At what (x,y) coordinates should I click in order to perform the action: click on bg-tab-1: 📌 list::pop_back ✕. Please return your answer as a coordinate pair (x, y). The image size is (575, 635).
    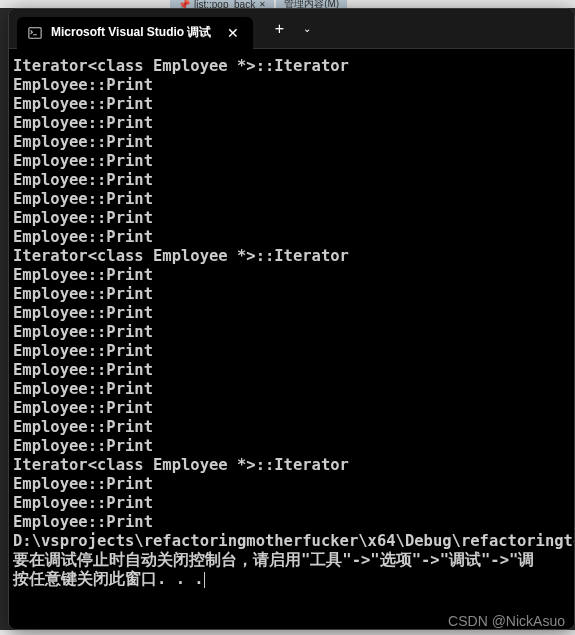
    Looking at the image, I should click on (222, 4).